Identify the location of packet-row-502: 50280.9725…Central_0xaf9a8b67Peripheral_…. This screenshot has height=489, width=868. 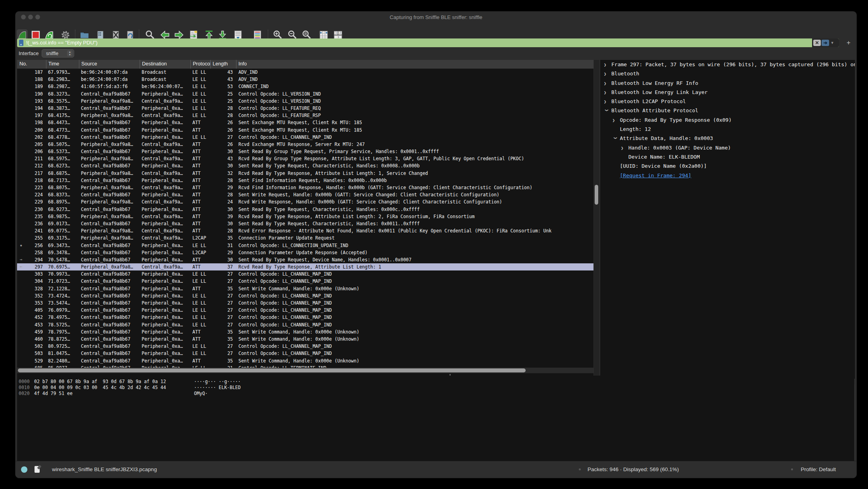
(305, 346).